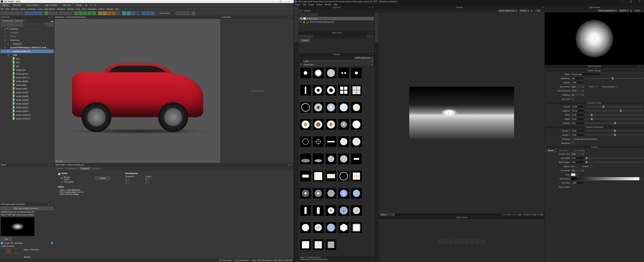 This screenshot has height=262, width=644. What do you see at coordinates (642, 66) in the screenshot?
I see `lightprops-close-icon: ×` at bounding box center [642, 66].